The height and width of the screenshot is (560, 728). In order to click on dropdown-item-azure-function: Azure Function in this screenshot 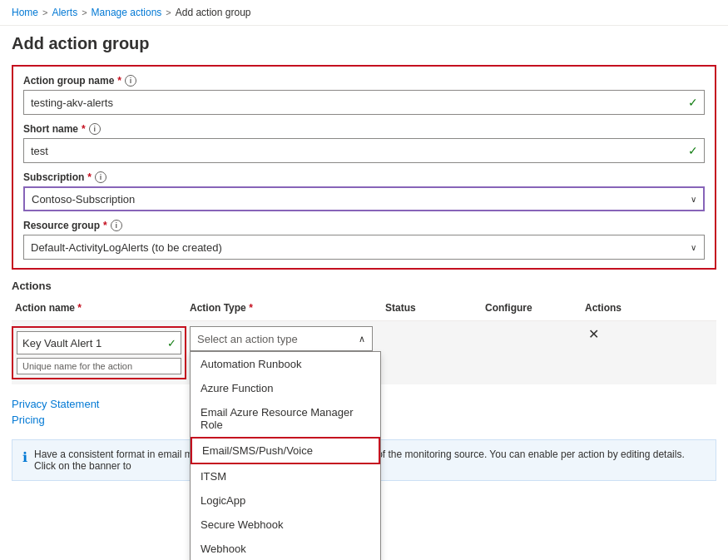, I will do `click(285, 388)`.